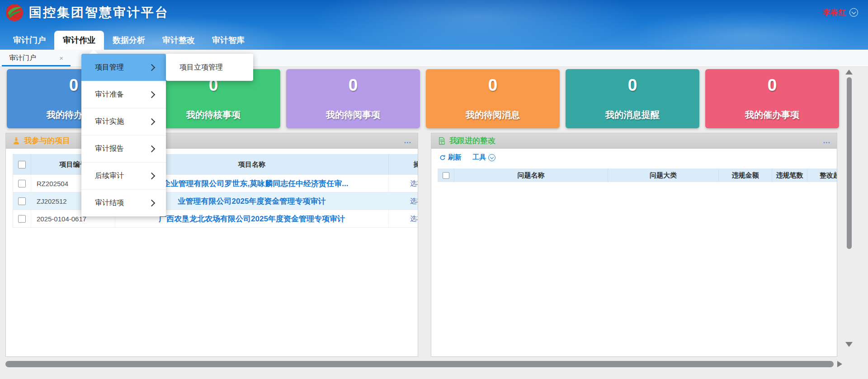  Describe the element at coordinates (129, 40) in the screenshot. I see `main-nav: 审计门户 审计作业 数据分析 审计整改 审计智库` at that location.